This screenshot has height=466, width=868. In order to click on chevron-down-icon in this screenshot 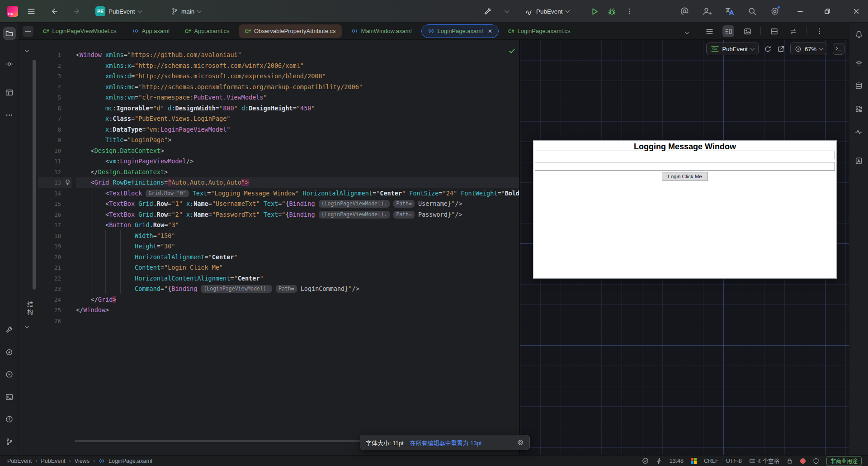, I will do `click(27, 326)`.